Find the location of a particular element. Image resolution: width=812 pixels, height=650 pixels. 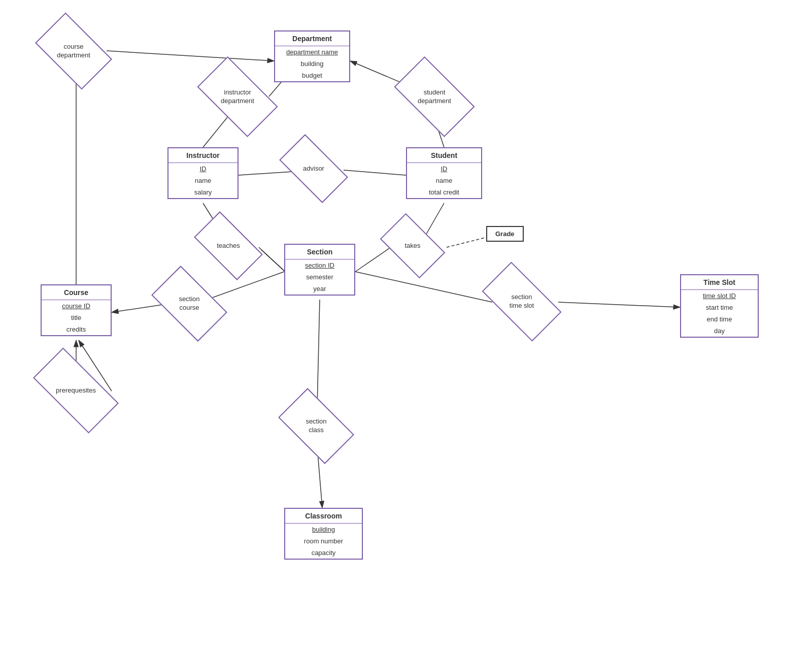

diamond-section-timeslot-label: sectiontime slot is located at coordinates (522, 302).